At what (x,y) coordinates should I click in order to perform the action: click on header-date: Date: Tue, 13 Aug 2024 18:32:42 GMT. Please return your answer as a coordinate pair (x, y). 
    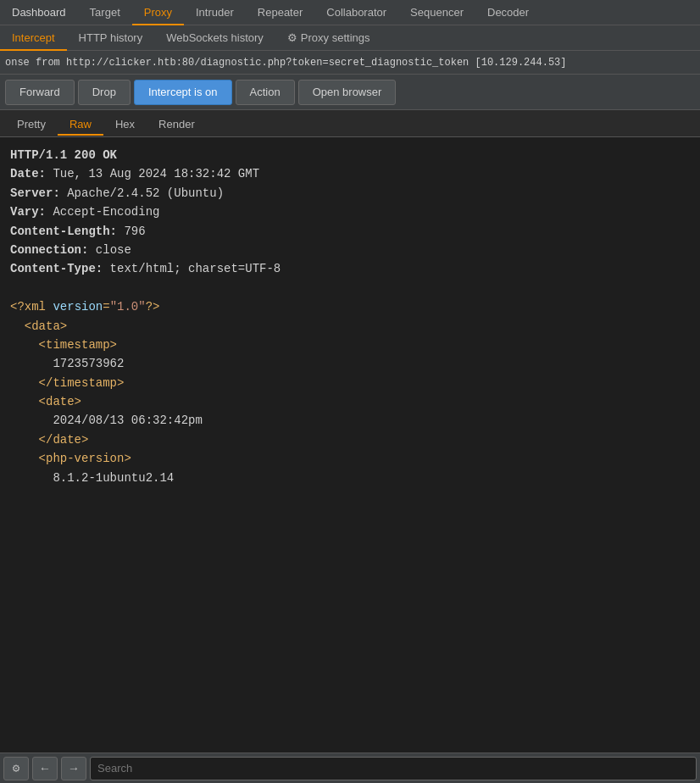
    Looking at the image, I should click on (350, 174).